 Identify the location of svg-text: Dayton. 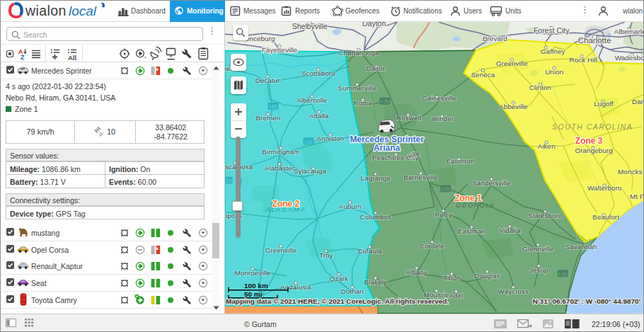
(374, 25).